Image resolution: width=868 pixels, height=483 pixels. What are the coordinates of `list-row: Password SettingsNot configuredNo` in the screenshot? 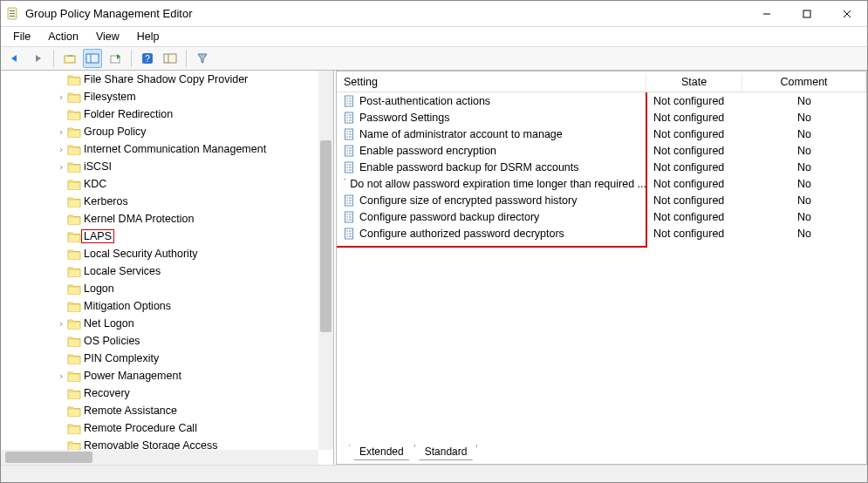 It's located at (602, 117).